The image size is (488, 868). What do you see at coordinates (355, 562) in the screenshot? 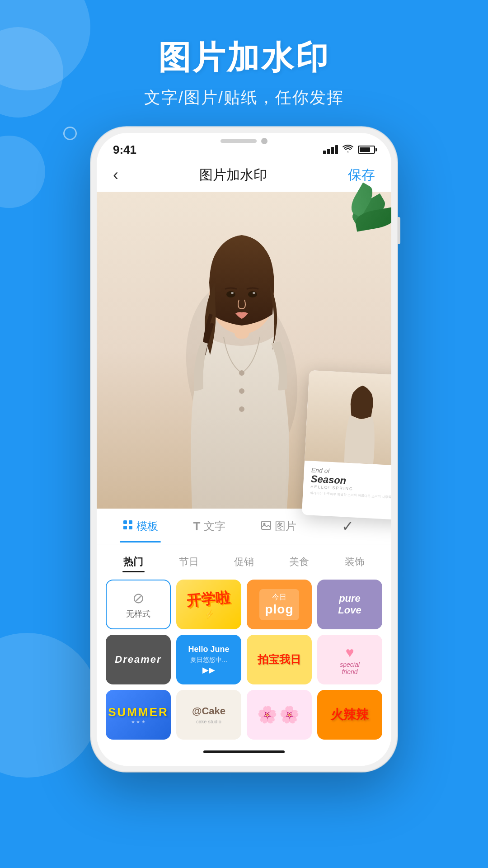
I see `category-decor: 装饰` at bounding box center [355, 562].